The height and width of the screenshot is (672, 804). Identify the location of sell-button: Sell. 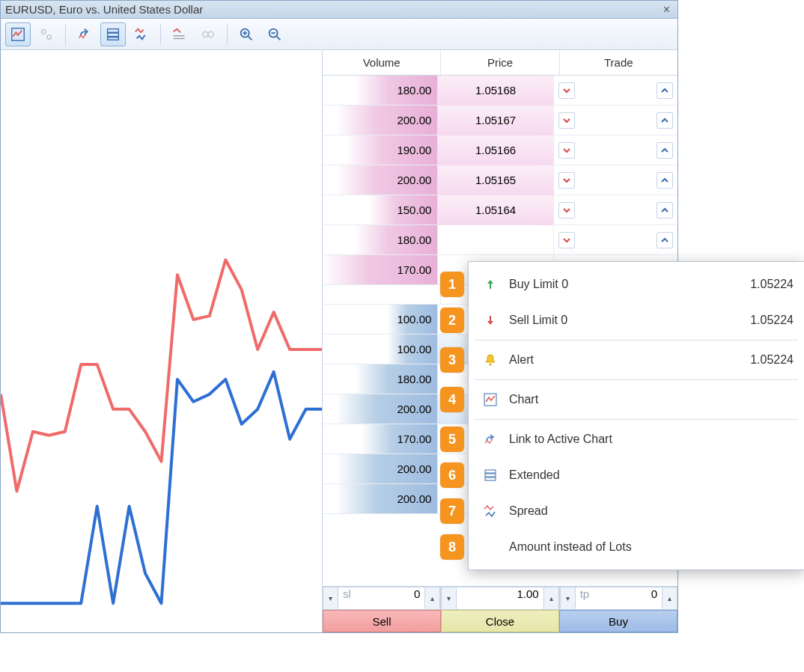
(382, 621).